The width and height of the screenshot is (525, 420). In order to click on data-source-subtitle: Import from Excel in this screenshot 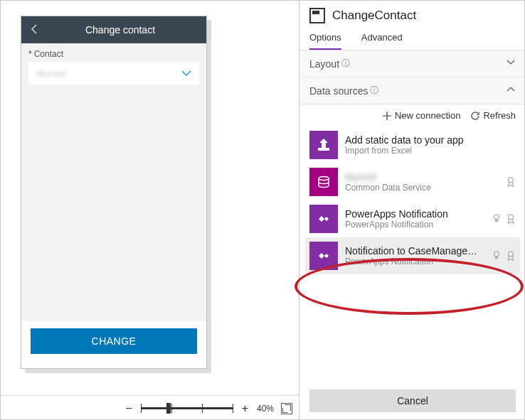, I will do `click(430, 151)`.